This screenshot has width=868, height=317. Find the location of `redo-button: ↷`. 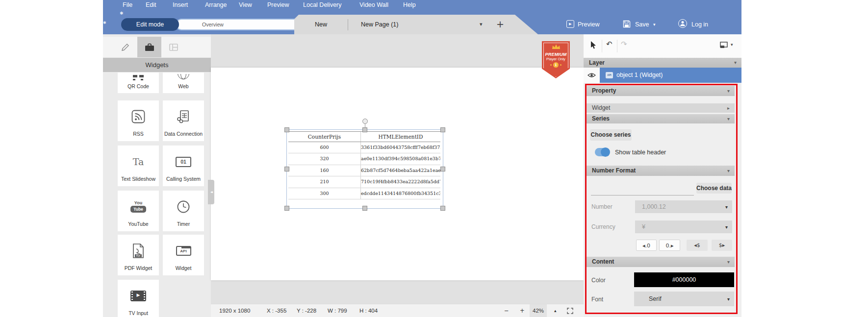

redo-button: ↷ is located at coordinates (624, 44).